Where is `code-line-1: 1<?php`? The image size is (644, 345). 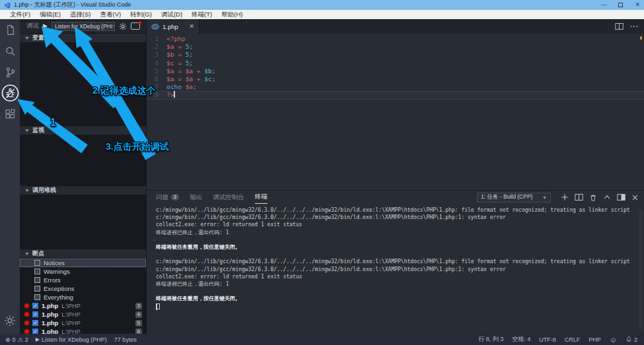 code-line-1: 1<?php is located at coordinates (395, 39).